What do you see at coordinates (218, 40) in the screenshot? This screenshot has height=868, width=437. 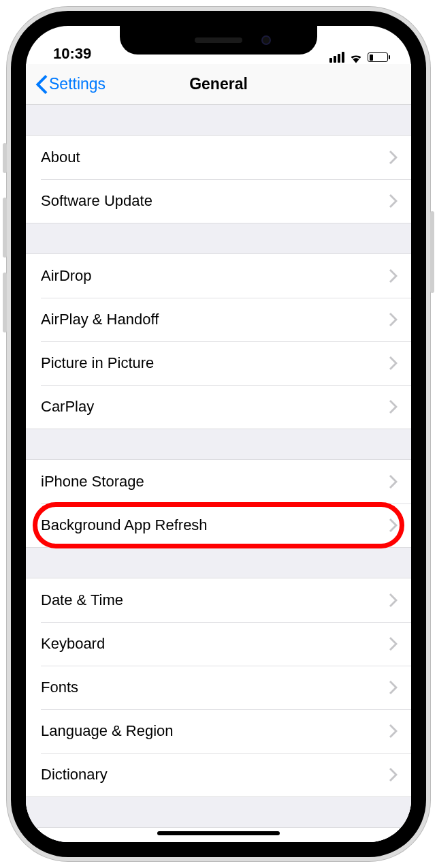 I see `speaker-grille` at bounding box center [218, 40].